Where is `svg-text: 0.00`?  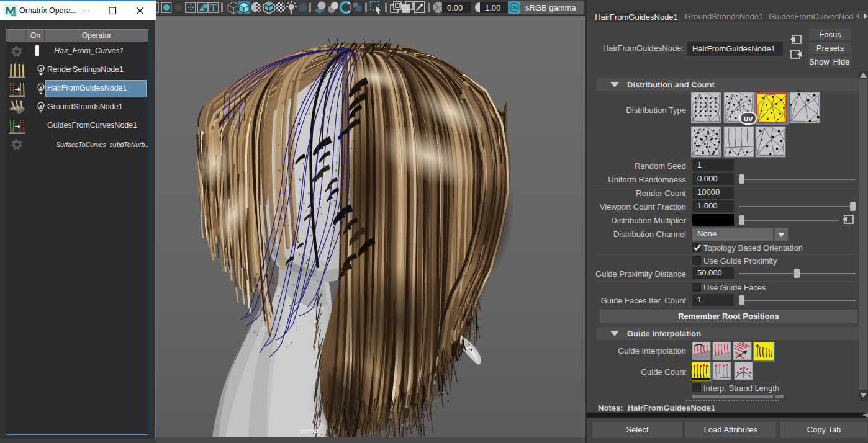 svg-text: 0.00 is located at coordinates (454, 7).